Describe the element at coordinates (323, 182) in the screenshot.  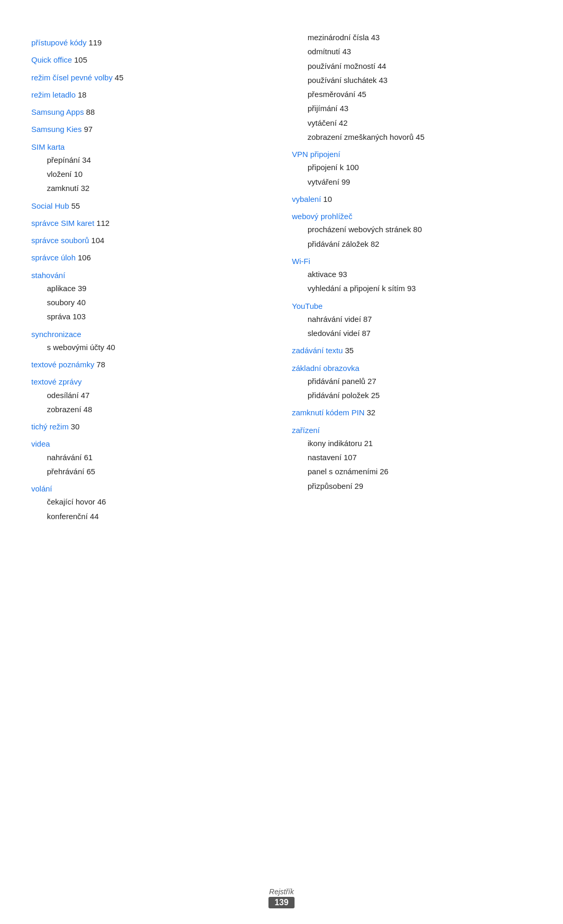
I see `entry-term: vytváření` at that location.